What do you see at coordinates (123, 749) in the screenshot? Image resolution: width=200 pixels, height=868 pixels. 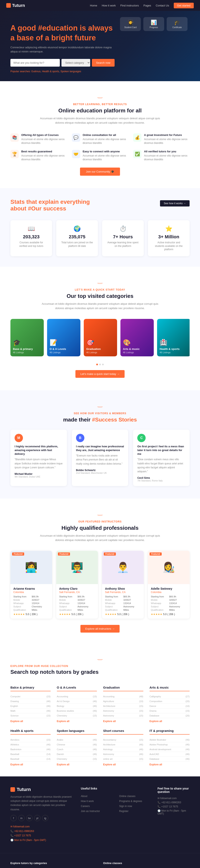 I see `list-item: Astrology(46)` at bounding box center [123, 749].